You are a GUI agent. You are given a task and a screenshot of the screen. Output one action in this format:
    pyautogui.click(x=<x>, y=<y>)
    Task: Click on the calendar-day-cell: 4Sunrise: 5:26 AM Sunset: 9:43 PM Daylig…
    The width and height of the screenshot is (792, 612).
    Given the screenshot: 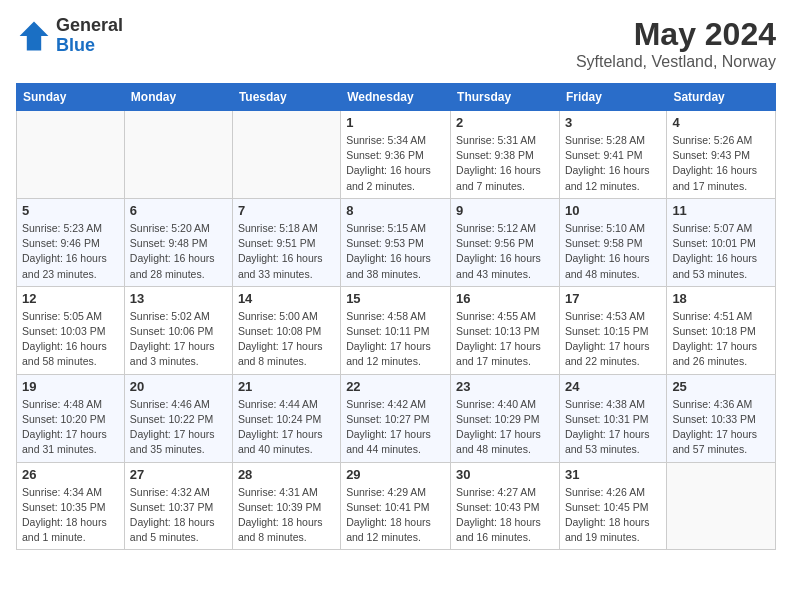 What is the action you would take?
    pyautogui.click(x=722, y=155)
    